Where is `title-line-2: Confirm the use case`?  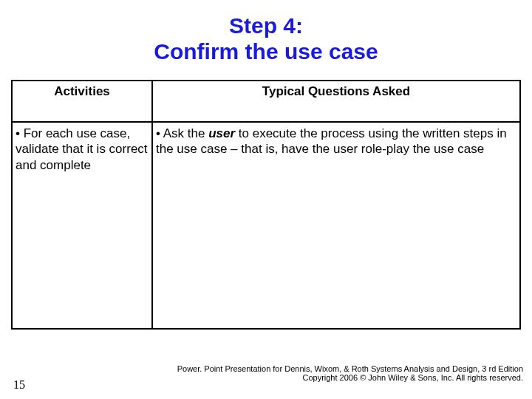 title-line-2: Confirm the use case is located at coordinates (266, 52).